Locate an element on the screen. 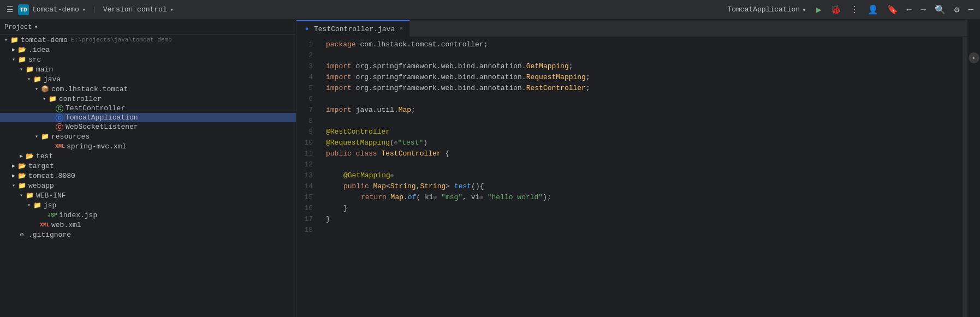 The image size is (980, 317). code-line-5: import org.springframework.web.bind.anno… is located at coordinates (642, 88).